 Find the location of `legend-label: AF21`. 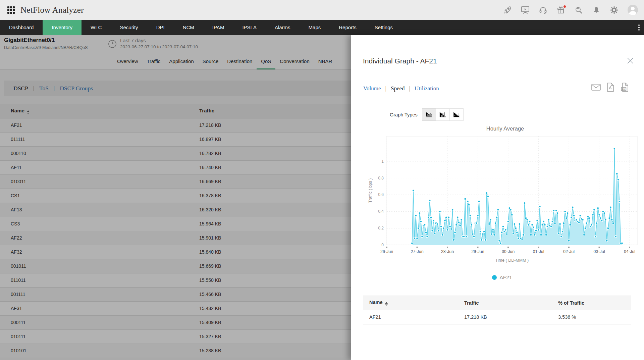

legend-label: AF21 is located at coordinates (506, 277).